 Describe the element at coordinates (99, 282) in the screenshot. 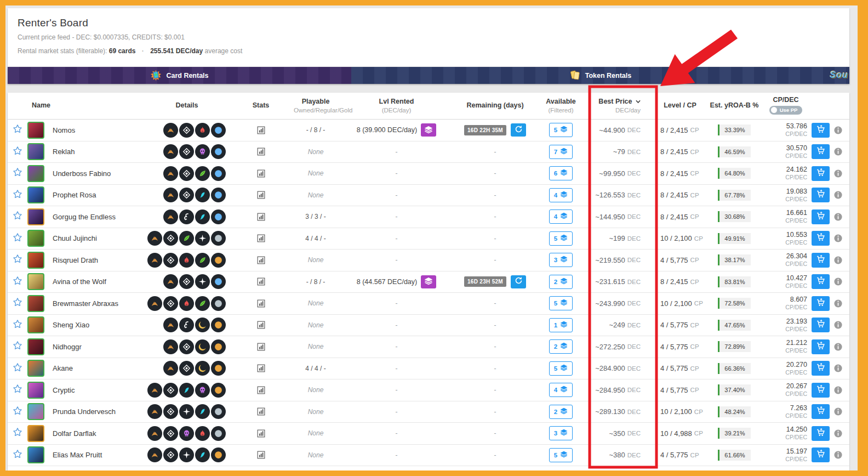

I see `card-name: Avina of the Wolf` at that location.